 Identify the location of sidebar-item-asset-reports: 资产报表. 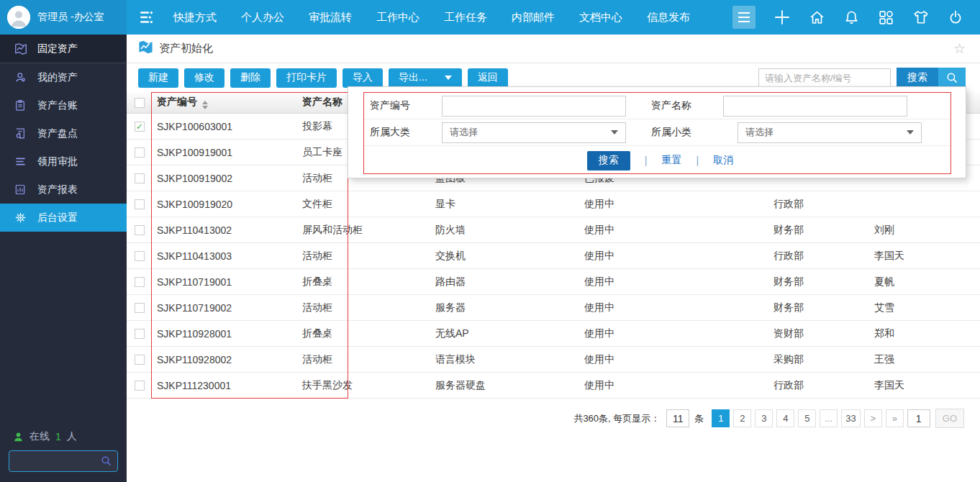
(63, 190).